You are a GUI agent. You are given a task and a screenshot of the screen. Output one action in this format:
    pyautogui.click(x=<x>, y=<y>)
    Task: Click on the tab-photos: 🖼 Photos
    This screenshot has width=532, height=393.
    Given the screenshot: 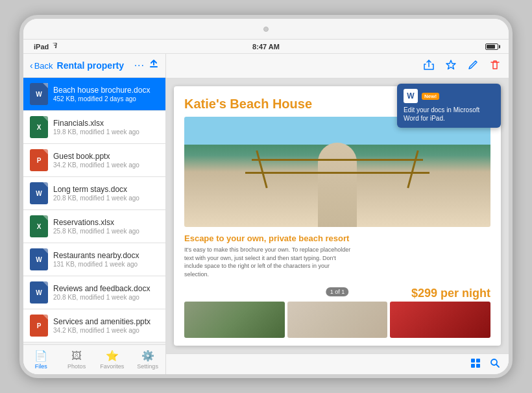 What is the action you would take?
    pyautogui.click(x=77, y=359)
    